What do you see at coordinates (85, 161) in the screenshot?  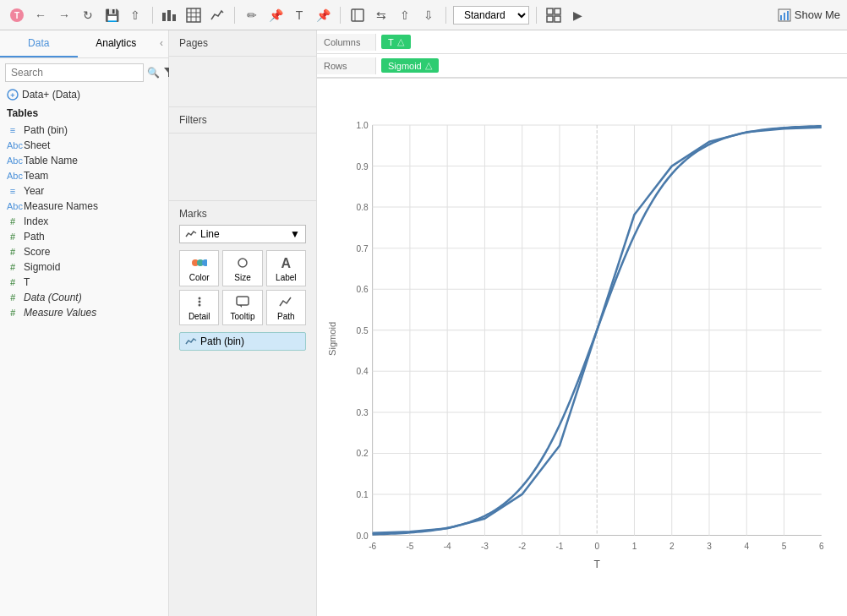 I see `field-item: AbcTable Name` at bounding box center [85, 161].